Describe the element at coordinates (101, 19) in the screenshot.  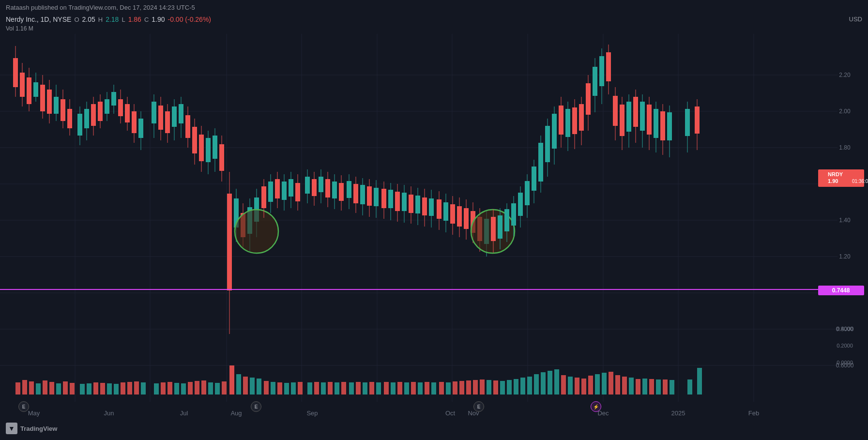
I see `high-label: H` at that location.